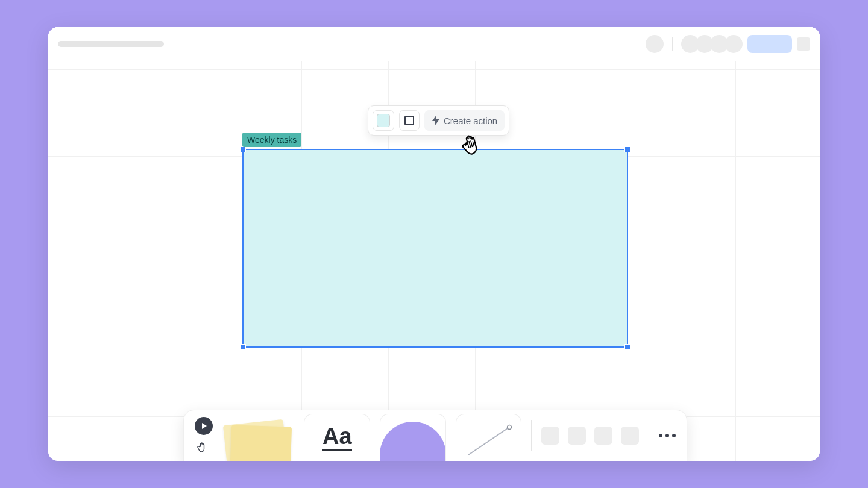 Image resolution: width=868 pixels, height=488 pixels. I want to click on play-icon, so click(204, 426).